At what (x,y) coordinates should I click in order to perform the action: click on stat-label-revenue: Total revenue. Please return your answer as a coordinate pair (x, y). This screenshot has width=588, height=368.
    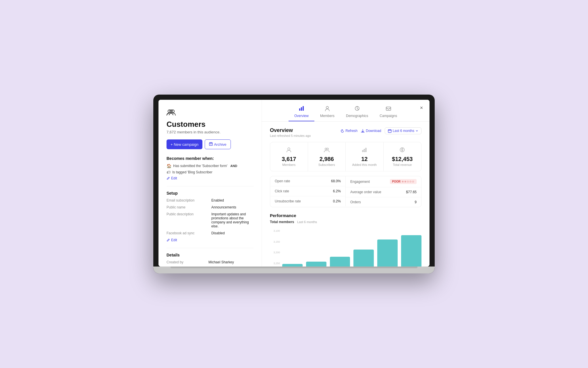
    Looking at the image, I should click on (403, 165).